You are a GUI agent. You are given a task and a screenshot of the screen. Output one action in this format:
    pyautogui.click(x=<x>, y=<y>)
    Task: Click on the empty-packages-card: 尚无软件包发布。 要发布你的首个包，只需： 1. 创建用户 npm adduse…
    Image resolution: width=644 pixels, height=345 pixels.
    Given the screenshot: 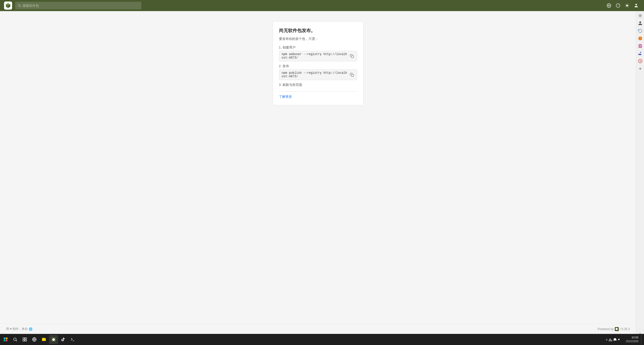 What is the action you would take?
    pyautogui.click(x=318, y=63)
    